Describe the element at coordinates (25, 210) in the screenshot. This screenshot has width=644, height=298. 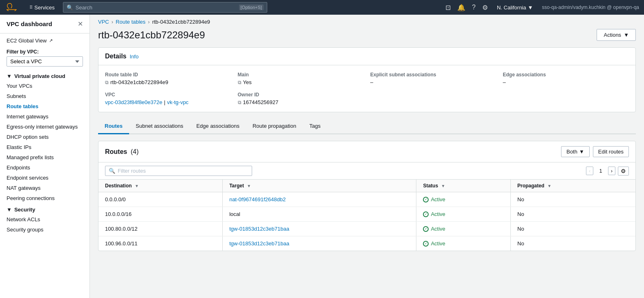
I see `security-section-title: Security` at that location.